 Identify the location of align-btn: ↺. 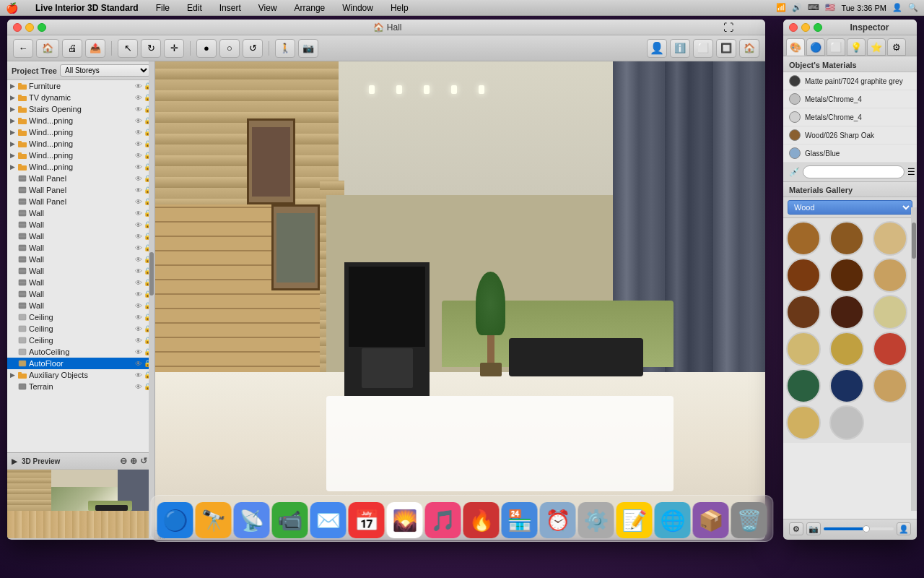
(253, 48).